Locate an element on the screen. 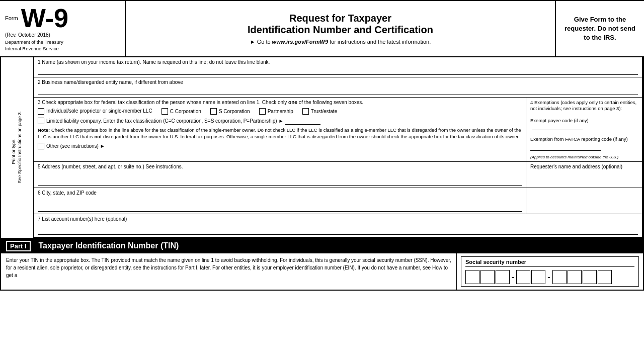  line6-row: 6 City, state, and ZIP code is located at coordinates (338, 201).